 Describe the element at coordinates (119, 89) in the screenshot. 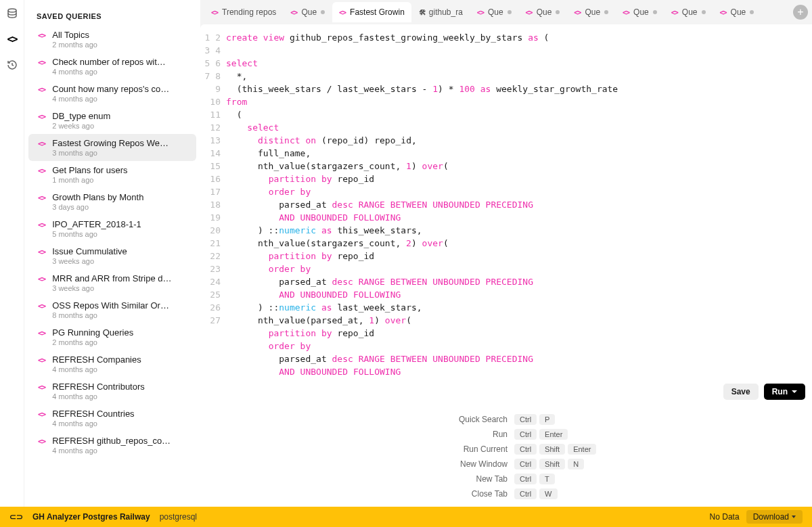

I see `query-name: Count how many repos's co…` at that location.